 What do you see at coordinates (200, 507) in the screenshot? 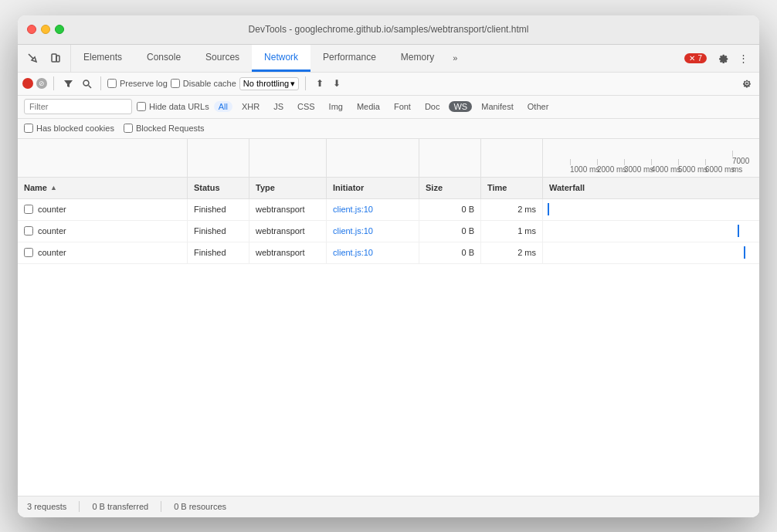
I see `resources-size: 0 B resources` at bounding box center [200, 507].